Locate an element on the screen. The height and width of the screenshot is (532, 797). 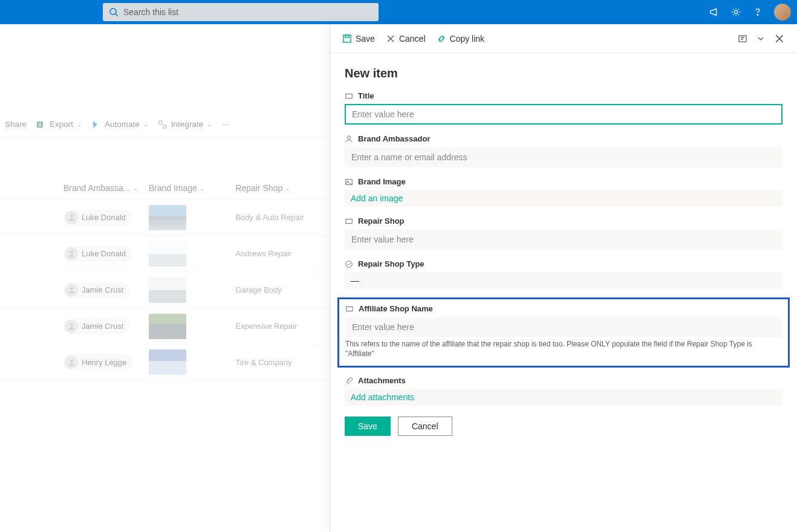
panel-title: New item is located at coordinates (564, 74).